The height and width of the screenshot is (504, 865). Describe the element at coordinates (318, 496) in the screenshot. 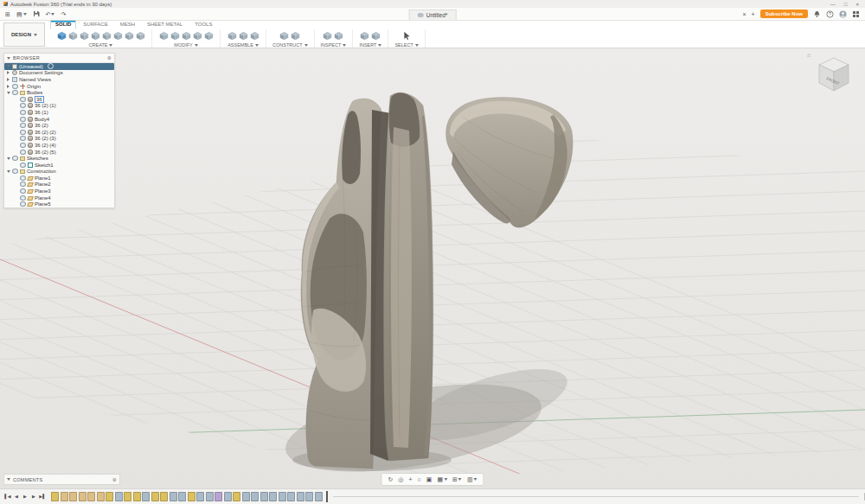

I see `timeline-op-30-feature` at that location.